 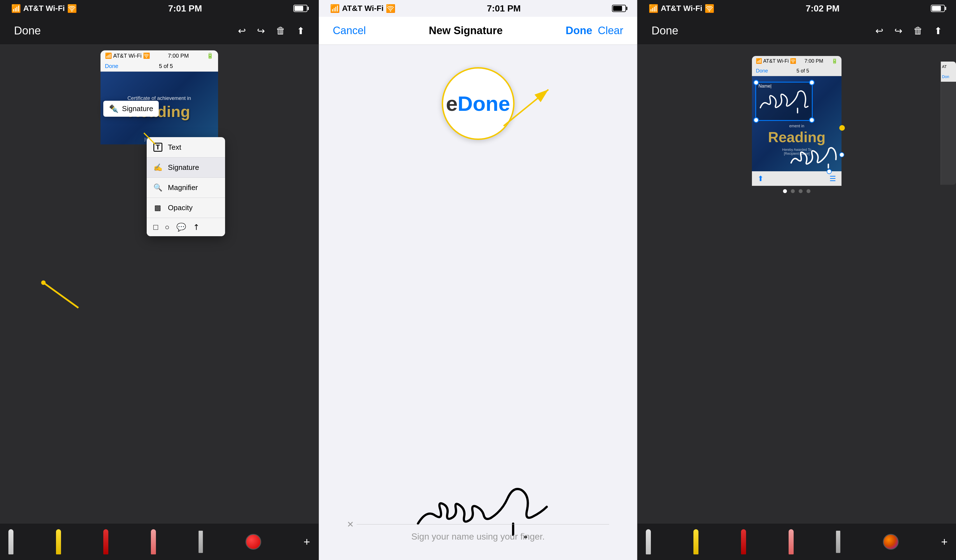 What do you see at coordinates (186, 227) in the screenshot?
I see `shapes-row: □ ○ 💬 ↗` at bounding box center [186, 227].